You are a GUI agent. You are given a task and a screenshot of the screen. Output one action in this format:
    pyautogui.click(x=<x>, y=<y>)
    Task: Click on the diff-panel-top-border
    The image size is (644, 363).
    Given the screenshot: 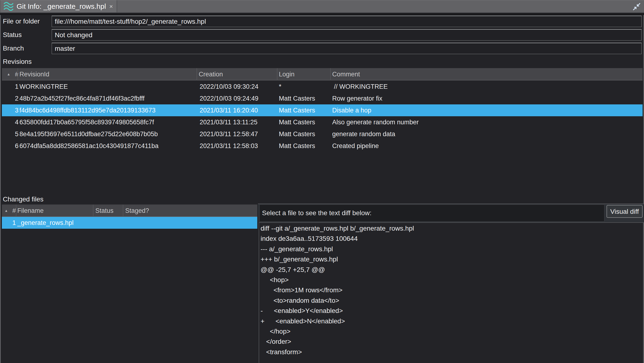 What is the action you would take?
    pyautogui.click(x=451, y=204)
    